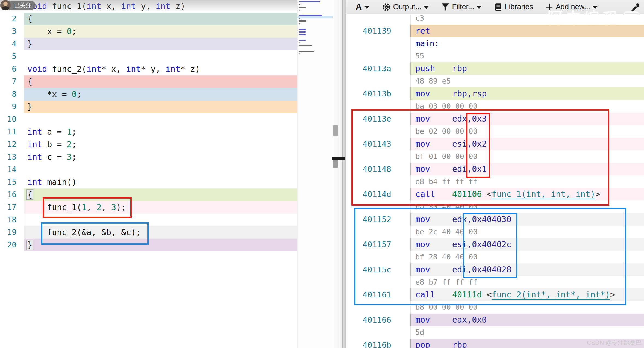  I want to click on asm-address: 401139, so click(369, 31).